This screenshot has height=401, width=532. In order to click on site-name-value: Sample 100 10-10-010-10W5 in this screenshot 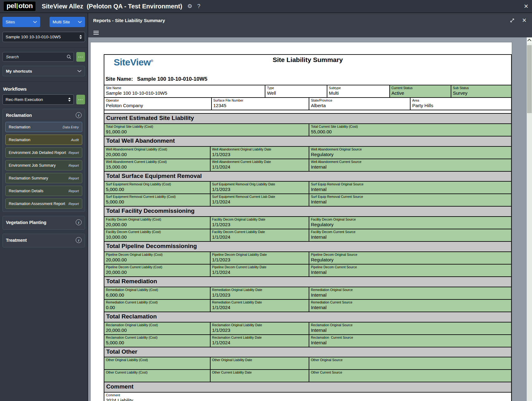, I will do `click(172, 79)`.